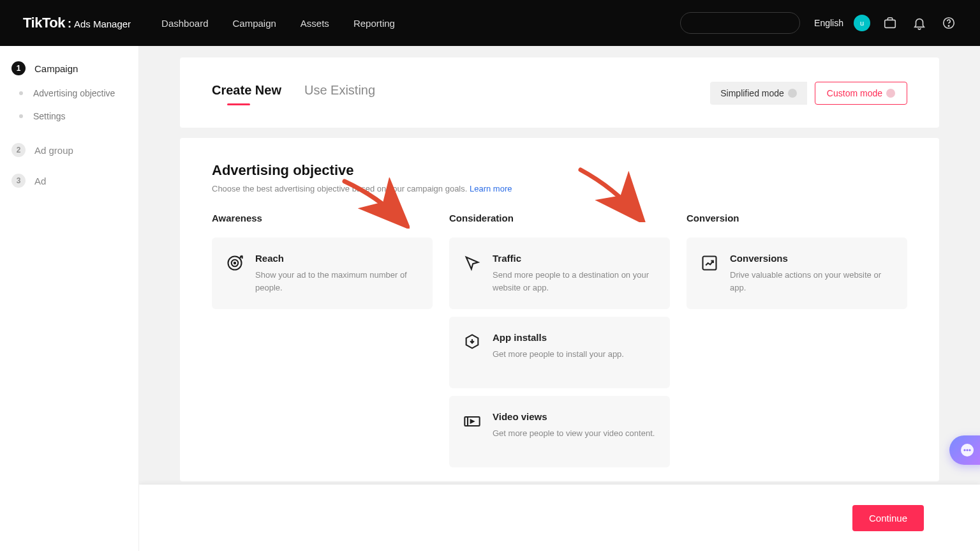 This screenshot has width=980, height=551. Describe the element at coordinates (560, 273) in the screenshot. I see `objective-traffic: Traffic Send more people to a destinatio…` at that location.